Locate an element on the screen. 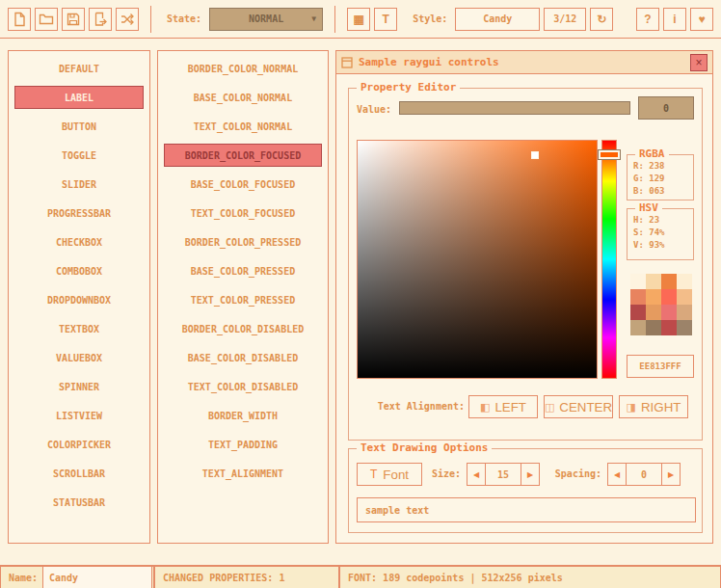 This screenshot has height=588, width=721. spacing-label: Spacing: is located at coordinates (571, 474).